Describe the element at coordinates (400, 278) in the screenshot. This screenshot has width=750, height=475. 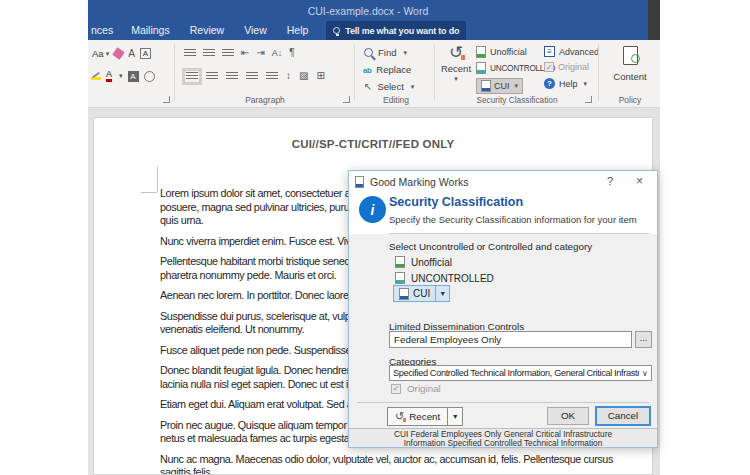
I see `uncontrolled-doc-icon` at that location.